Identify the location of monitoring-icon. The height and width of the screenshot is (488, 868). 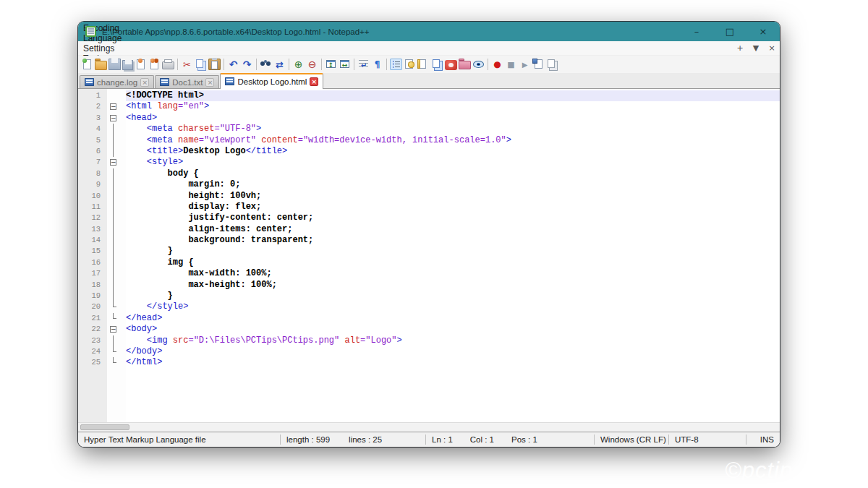
(479, 64).